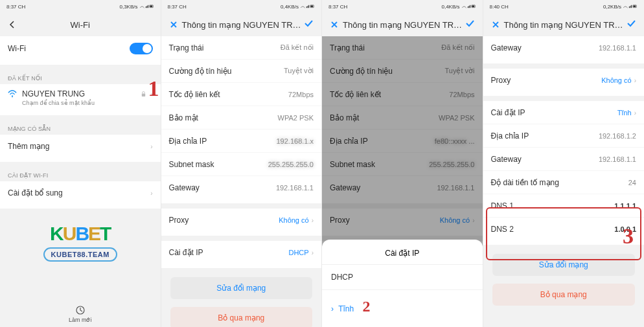 The width and height of the screenshot is (644, 327). Describe the element at coordinates (154, 89) in the screenshot. I see `annotation-1: 1` at that location.